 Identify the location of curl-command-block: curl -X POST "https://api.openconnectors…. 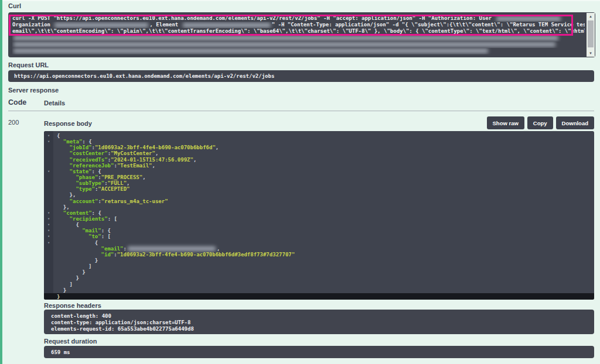
(302, 35).